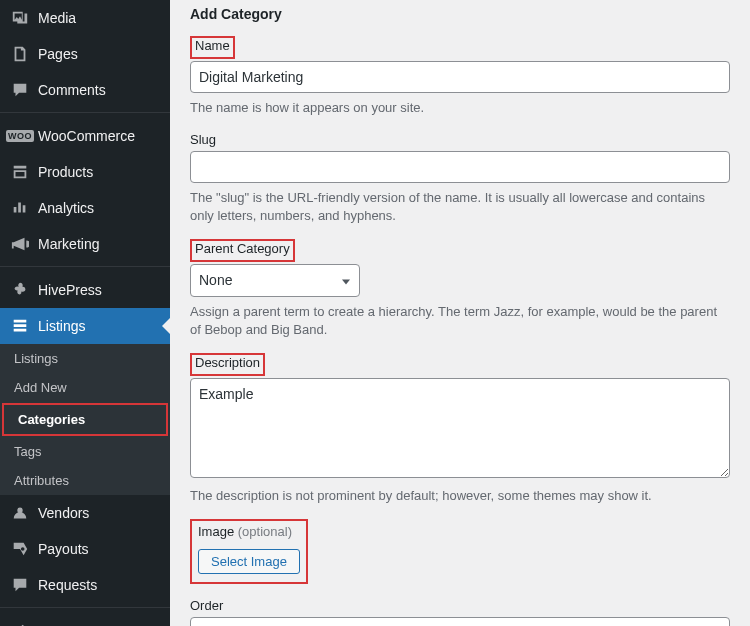 The image size is (750, 626). I want to click on slug-input, so click(460, 167).